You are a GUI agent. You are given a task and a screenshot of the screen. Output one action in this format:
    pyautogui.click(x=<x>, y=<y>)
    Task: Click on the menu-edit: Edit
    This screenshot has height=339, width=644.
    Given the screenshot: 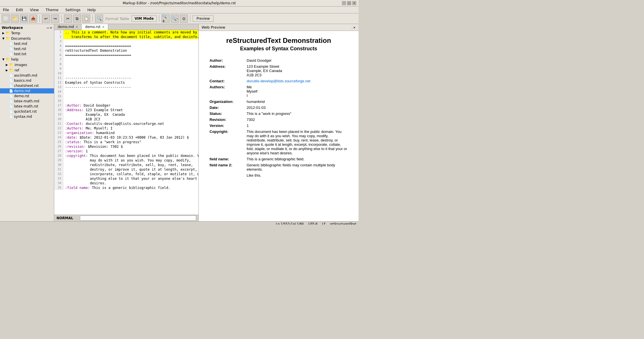 What is the action you would take?
    pyautogui.click(x=19, y=10)
    